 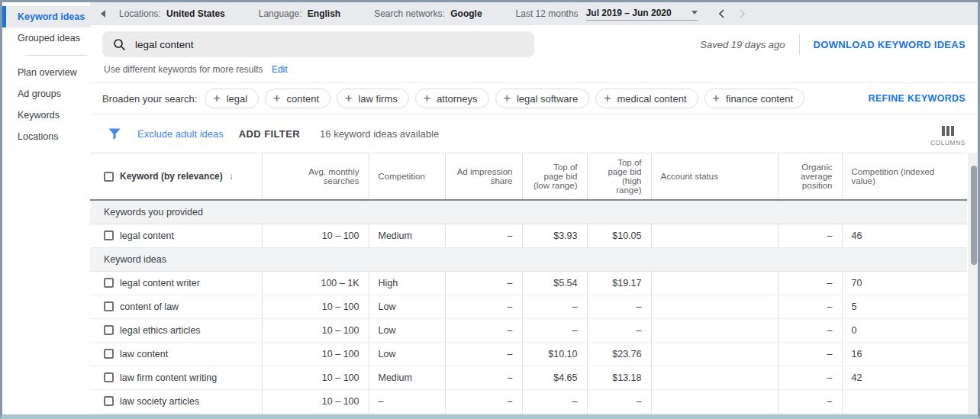 What do you see at coordinates (755, 98) in the screenshot?
I see `chip-finance-content: +finance content` at bounding box center [755, 98].